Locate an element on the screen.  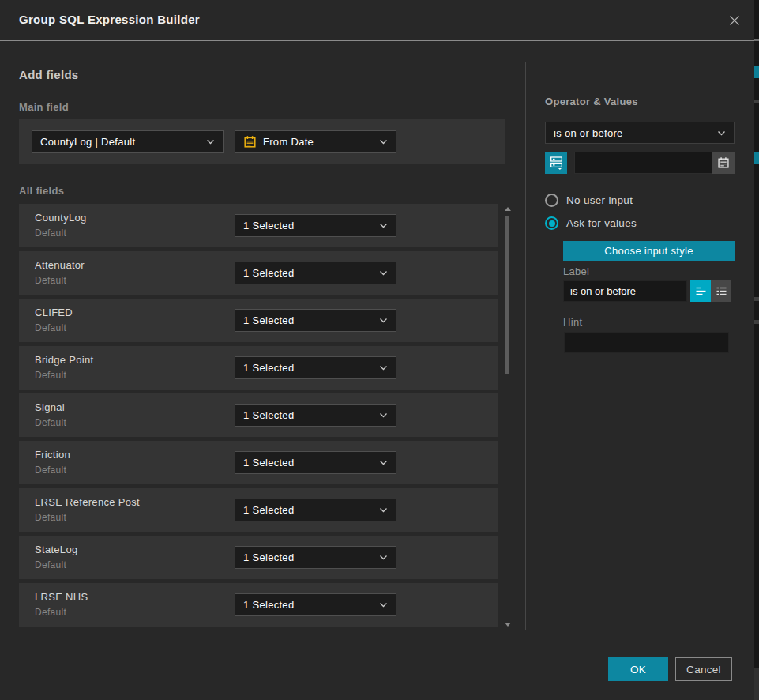
field-name: Signal is located at coordinates (50, 408).